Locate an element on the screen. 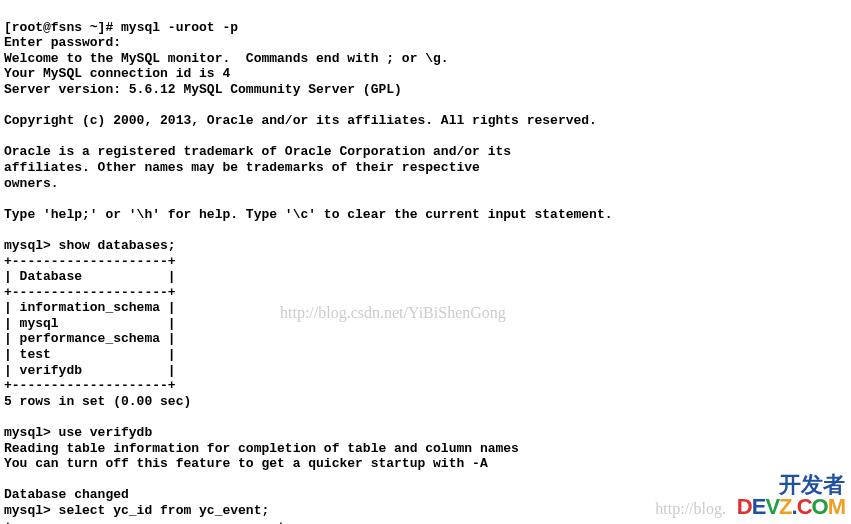 This screenshot has width=851, height=524. select-command: select yc_id from yc_event; is located at coordinates (164, 510).